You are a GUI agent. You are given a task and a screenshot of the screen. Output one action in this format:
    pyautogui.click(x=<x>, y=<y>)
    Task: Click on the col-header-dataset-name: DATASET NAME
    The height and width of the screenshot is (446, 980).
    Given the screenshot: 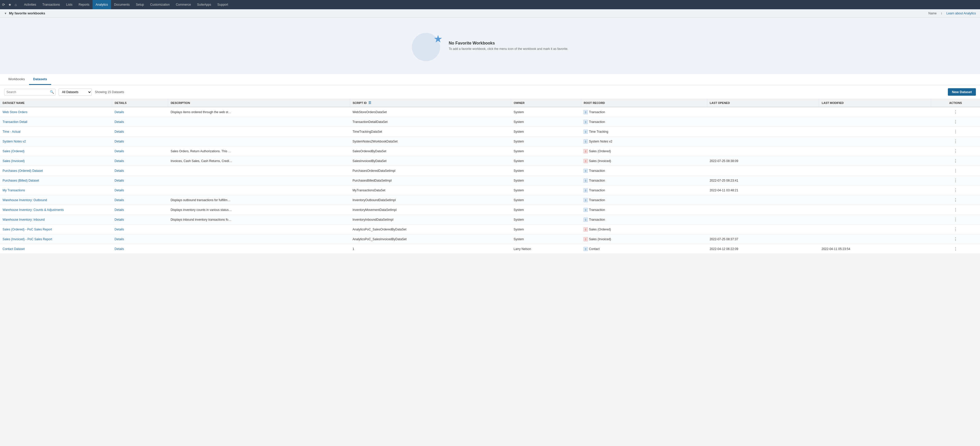 What is the action you would take?
    pyautogui.click(x=56, y=103)
    